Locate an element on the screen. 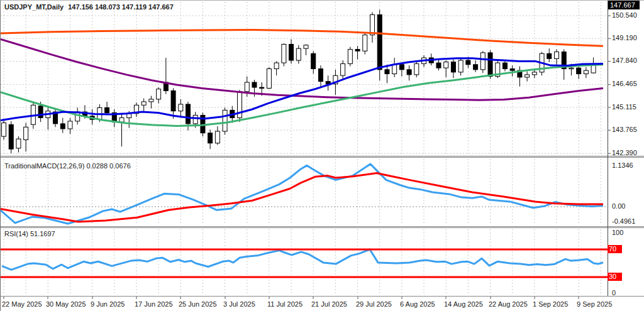  date-tick: 6 Aug 2025 is located at coordinates (418, 304).